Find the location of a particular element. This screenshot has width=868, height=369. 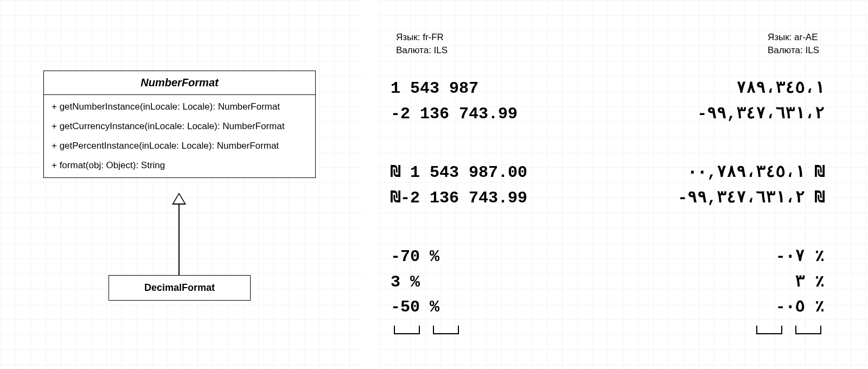

uml-method: + getCurrencyInstance(inLocale: Locale):… is located at coordinates (180, 126).